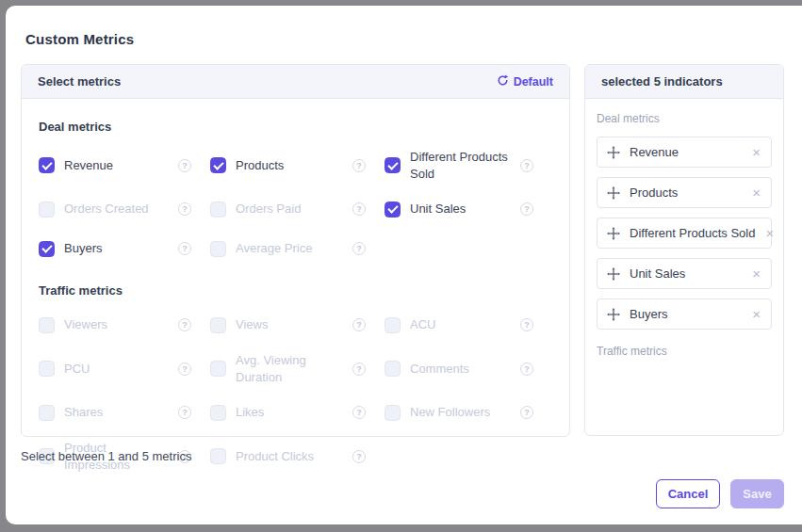 This screenshot has height=532, width=802. Describe the element at coordinates (692, 234) in the screenshot. I see `selected-metric-label: Different Products Sold` at that location.